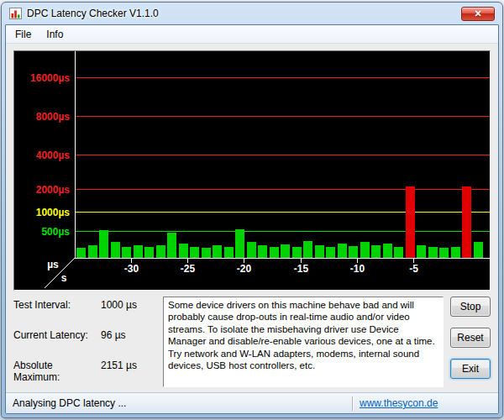 The height and width of the screenshot is (420, 504). I want to click on x-axis-unit-label: s, so click(64, 278).